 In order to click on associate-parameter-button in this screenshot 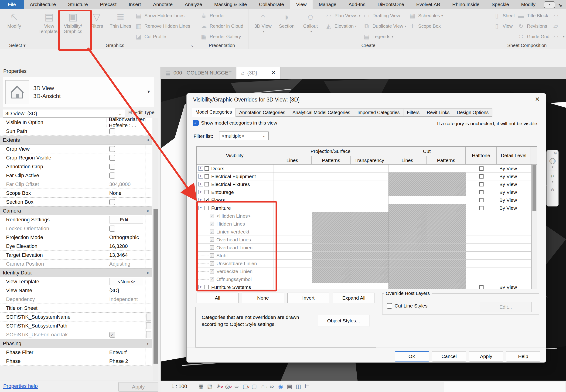, I will do `click(149, 317)`.